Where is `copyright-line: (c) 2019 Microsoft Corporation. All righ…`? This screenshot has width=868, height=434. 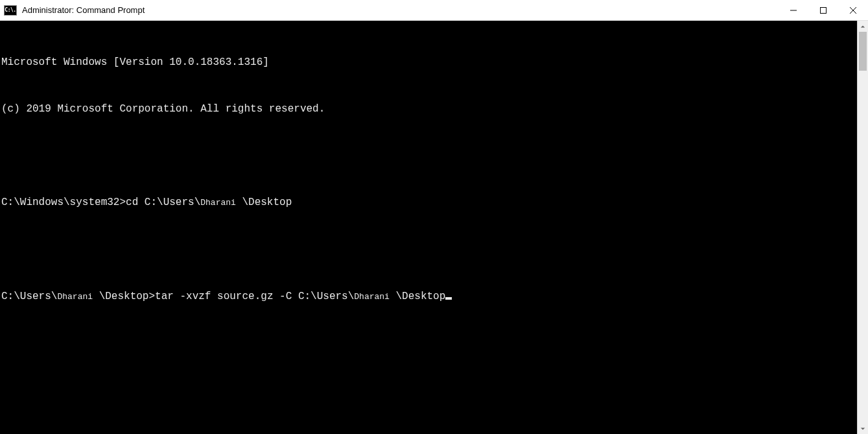
copyright-line: (c) 2019 Microsoft Corporation. All righ… is located at coordinates (429, 109).